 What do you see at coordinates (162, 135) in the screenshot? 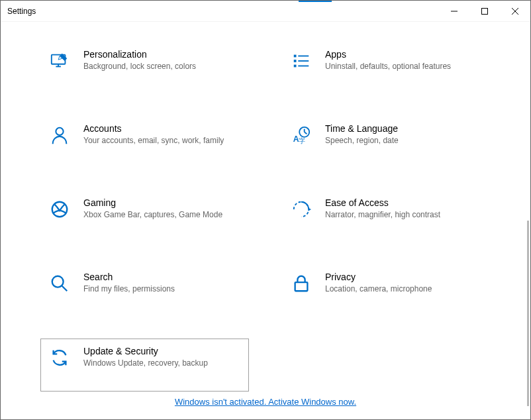
I see `tile-text: Accounts Your accounts, email, sync, wor…` at bounding box center [162, 135].